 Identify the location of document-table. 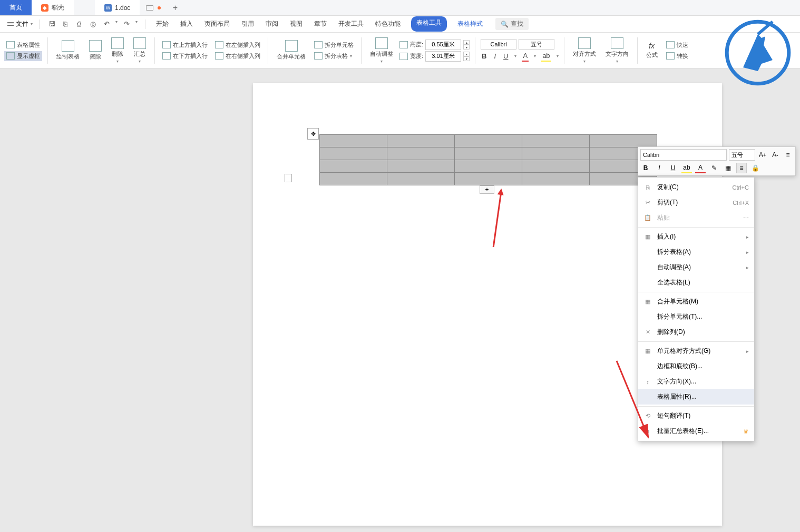
(488, 160).